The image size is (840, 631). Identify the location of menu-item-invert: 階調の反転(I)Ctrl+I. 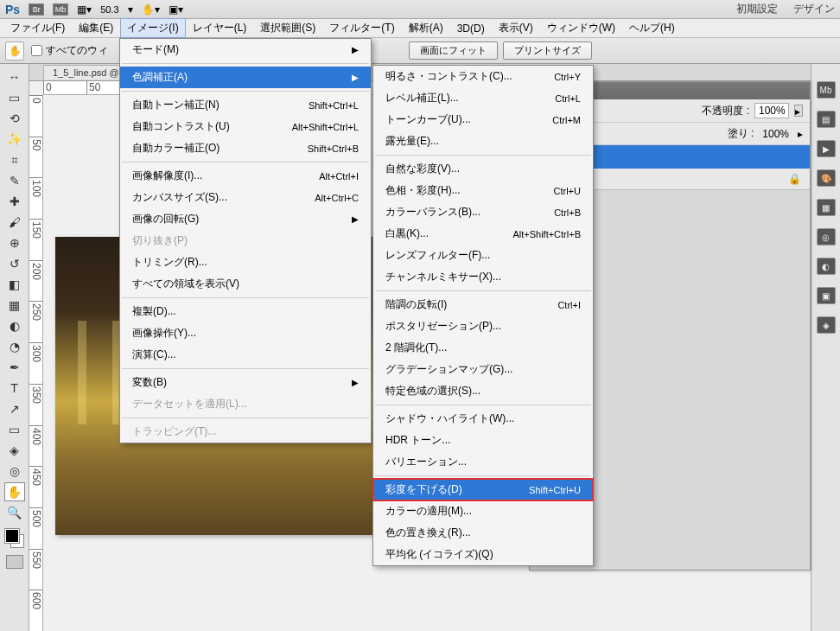
(483, 304).